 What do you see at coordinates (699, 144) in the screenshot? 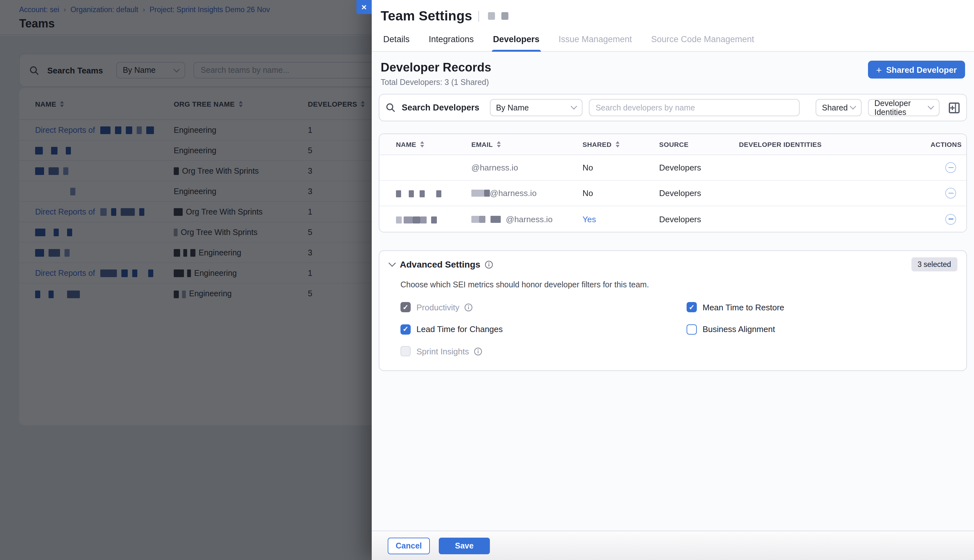
I see `column-header-source: SOURCE` at bounding box center [699, 144].